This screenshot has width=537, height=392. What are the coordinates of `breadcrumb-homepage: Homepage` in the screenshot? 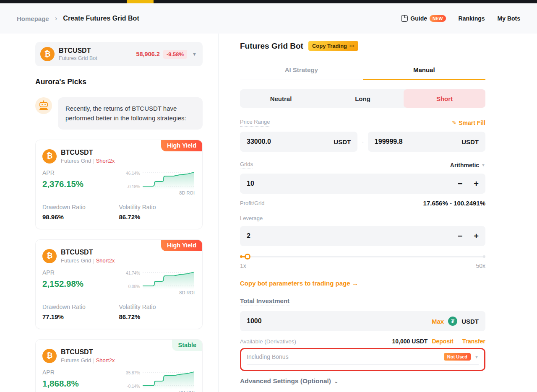 It's located at (33, 18).